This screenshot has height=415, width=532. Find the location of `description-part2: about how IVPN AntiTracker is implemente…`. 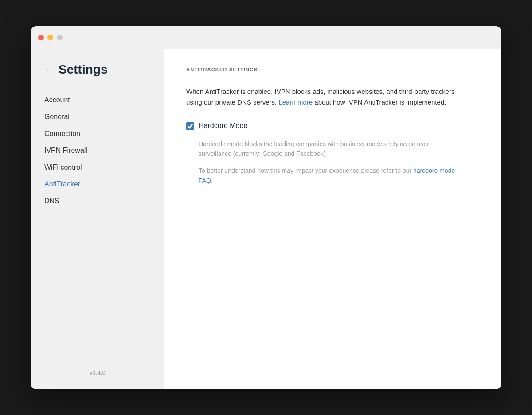

description-part2: about how IVPN AntiTracker is implemente… is located at coordinates (379, 102).